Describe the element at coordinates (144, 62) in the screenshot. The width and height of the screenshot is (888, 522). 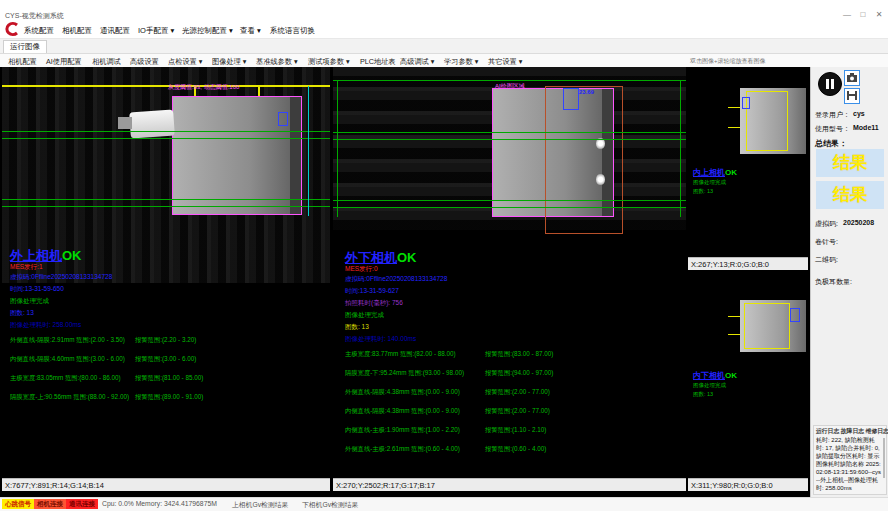
I see `toolbar-advanced-set: 高级设置` at that location.